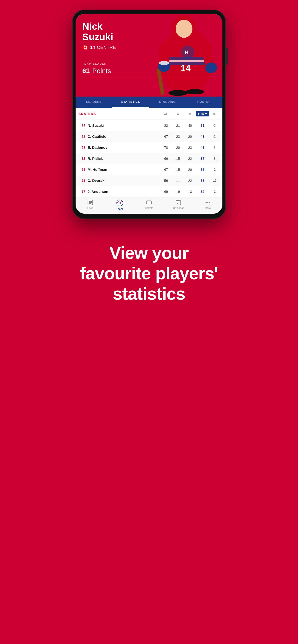 The image size is (298, 644). What do you see at coordinates (149, 158) in the screenshot?
I see `table-row: 32 R. Pitlick 66 15 22 37 -8` at bounding box center [149, 158].